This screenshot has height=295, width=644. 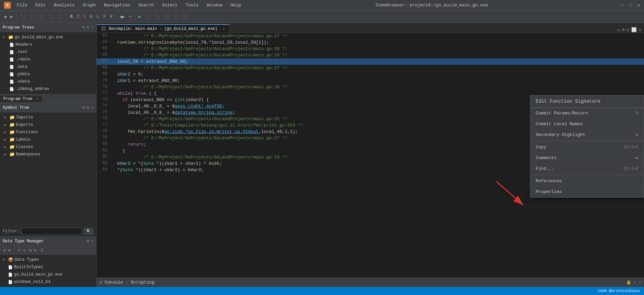 What do you see at coordinates (48, 140) in the screenshot?
I see `symbol-labels: ▶ 📁 Labels` at bounding box center [48, 140].